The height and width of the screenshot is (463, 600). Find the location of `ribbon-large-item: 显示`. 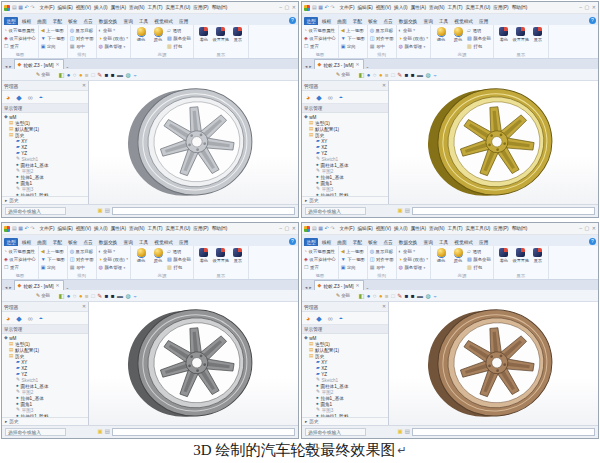

ribbon-large-item: 显示 is located at coordinates (538, 260).